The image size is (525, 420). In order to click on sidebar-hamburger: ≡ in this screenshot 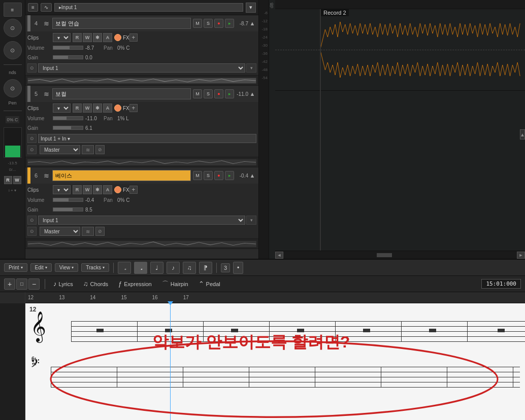, I will do `click(13, 10)`.